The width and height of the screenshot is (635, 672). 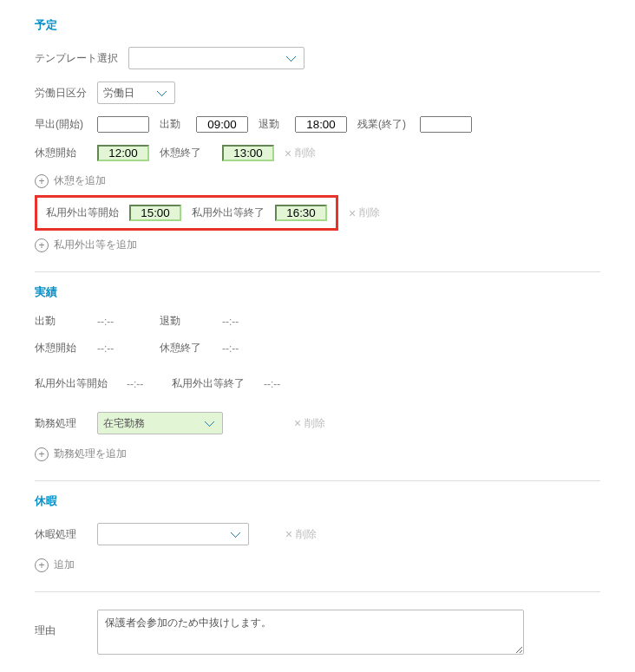 What do you see at coordinates (136, 93) in the screenshot?
I see `workday-select: 労働日` at bounding box center [136, 93].